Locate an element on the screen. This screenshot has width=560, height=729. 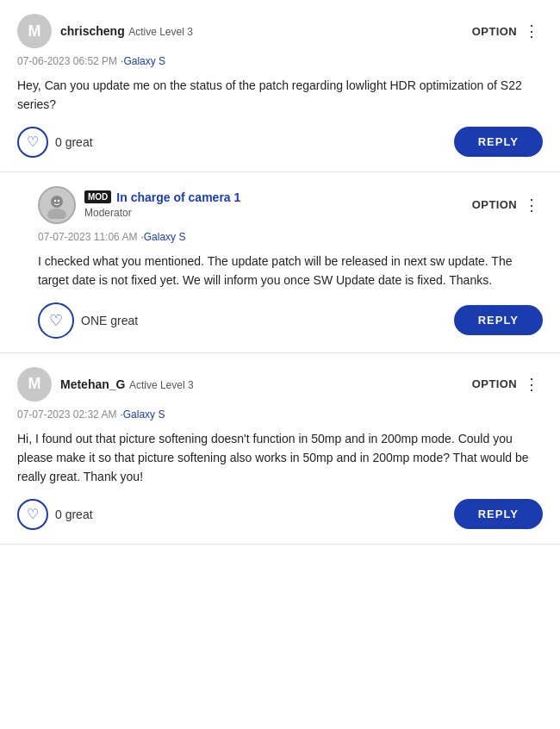
mod-great-count: ONE great is located at coordinates (109, 321).